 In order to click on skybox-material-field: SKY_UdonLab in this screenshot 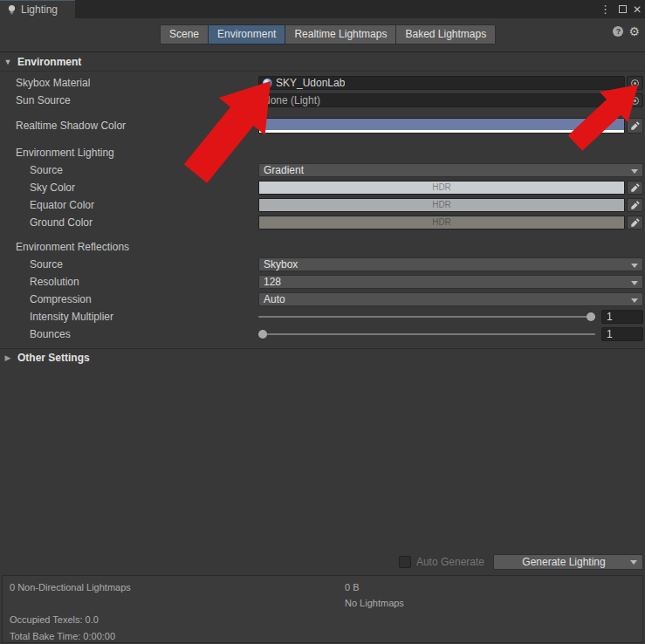, I will do `click(442, 83)`.